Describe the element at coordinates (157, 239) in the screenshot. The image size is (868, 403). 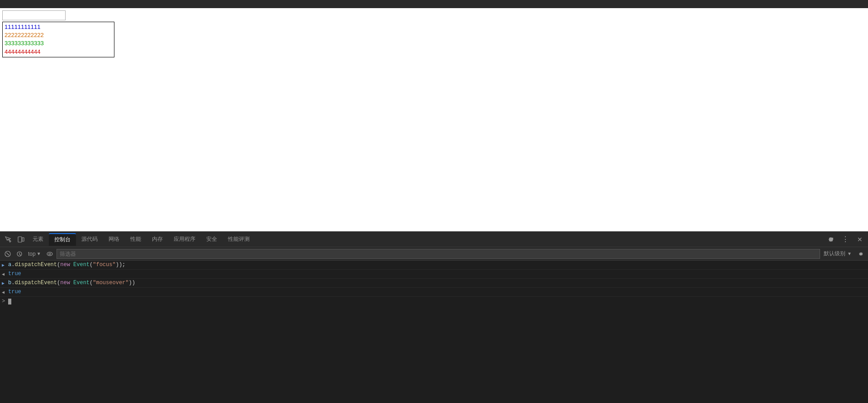
I see `tab-memory: 内存` at that location.